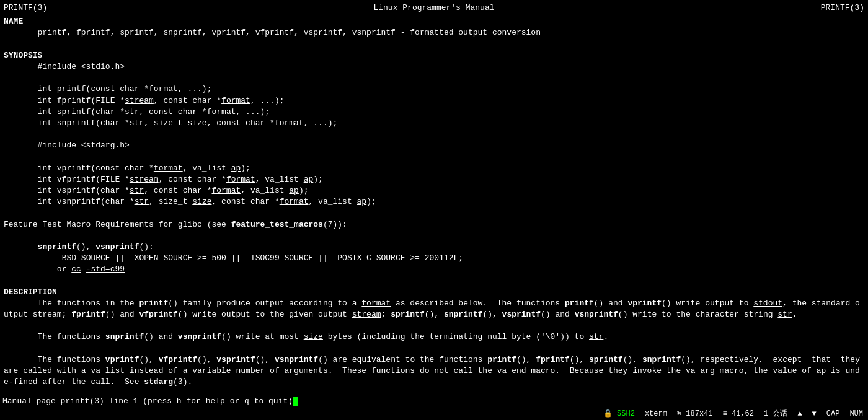  I want to click on section-name-title: NAME, so click(434, 22).